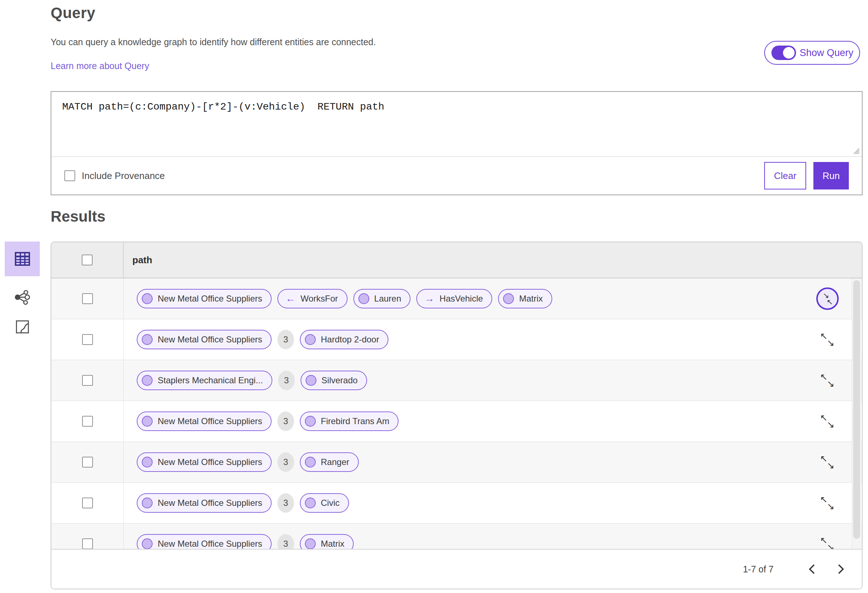  Describe the element at coordinates (841, 569) in the screenshot. I see `next-page-button` at that location.